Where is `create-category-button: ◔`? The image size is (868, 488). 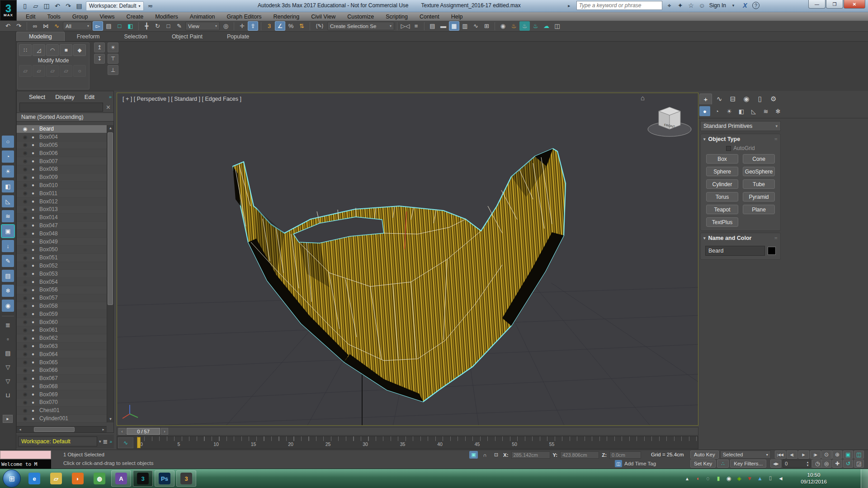 create-category-button: ◔ is located at coordinates (717, 111).